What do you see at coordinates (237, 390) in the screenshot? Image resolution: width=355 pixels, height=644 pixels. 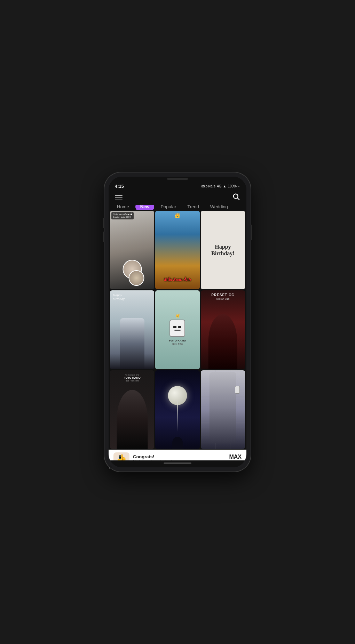 I see `cell9-phone` at bounding box center [237, 390].